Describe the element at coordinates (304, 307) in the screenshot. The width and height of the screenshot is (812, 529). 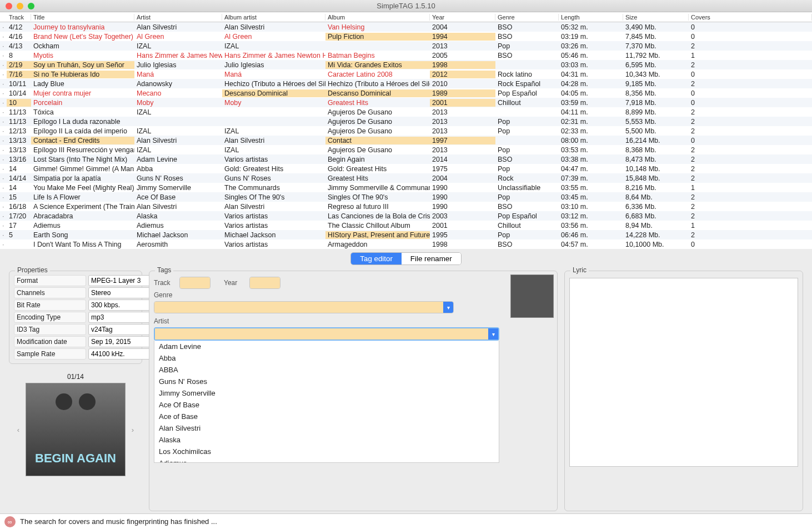
I see `genre-combo: ▾` at that location.